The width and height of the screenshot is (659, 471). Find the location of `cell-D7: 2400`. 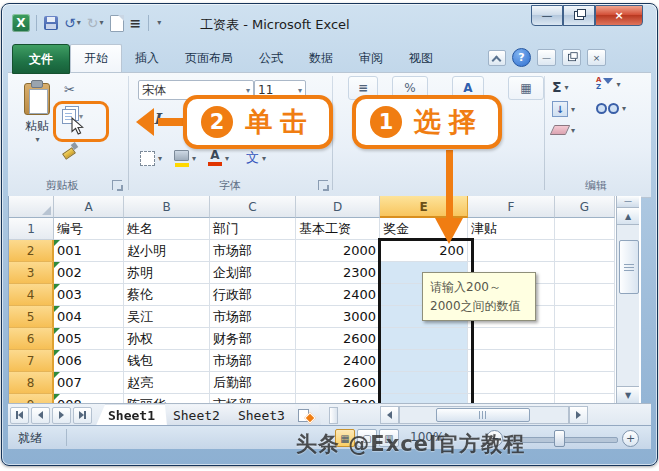

cell-D7: 2400 is located at coordinates (338, 361).